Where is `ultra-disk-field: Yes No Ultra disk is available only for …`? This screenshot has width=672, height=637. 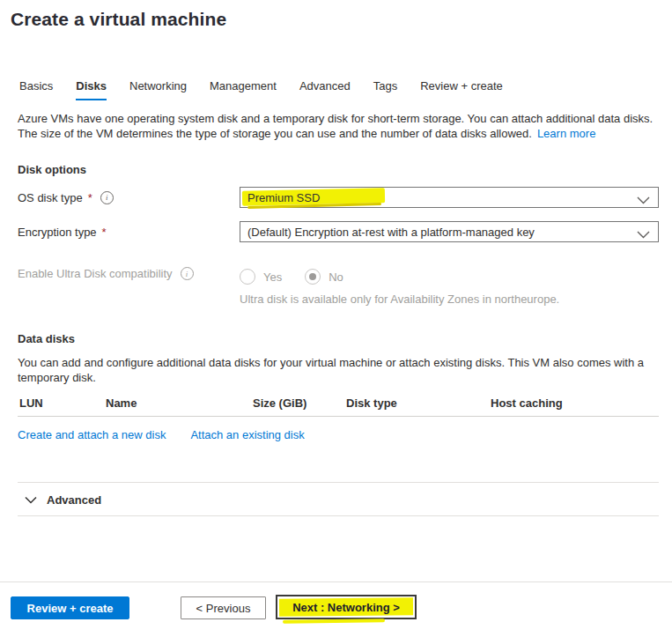
ultra-disk-field: Yes No Ultra disk is available only for … is located at coordinates (449, 286).